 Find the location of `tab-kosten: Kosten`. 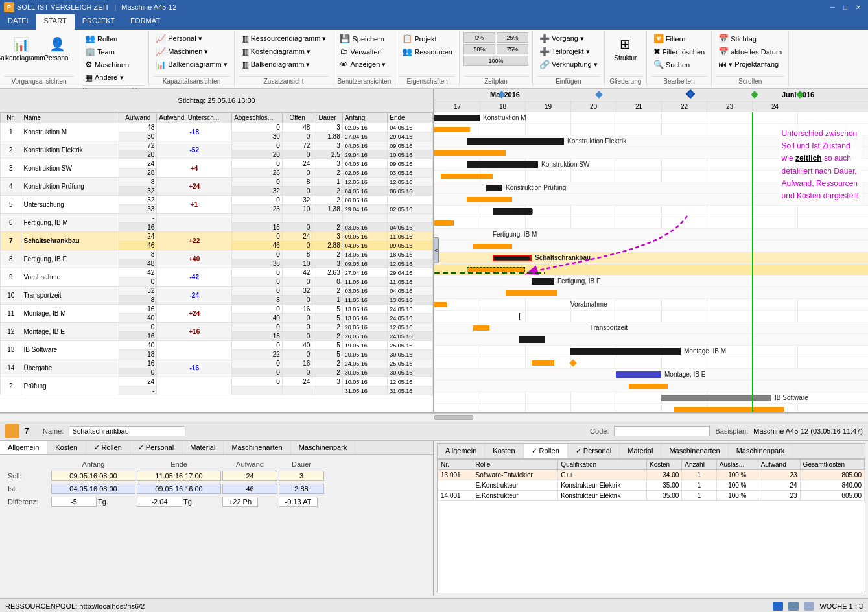

tab-kosten: Kosten is located at coordinates (66, 447).